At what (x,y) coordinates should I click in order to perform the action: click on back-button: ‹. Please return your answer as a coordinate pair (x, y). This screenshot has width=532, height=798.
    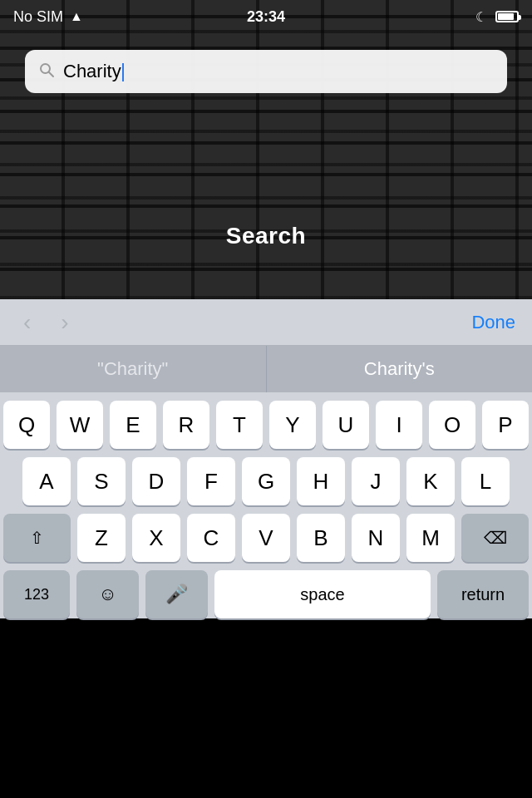
    Looking at the image, I should click on (27, 323).